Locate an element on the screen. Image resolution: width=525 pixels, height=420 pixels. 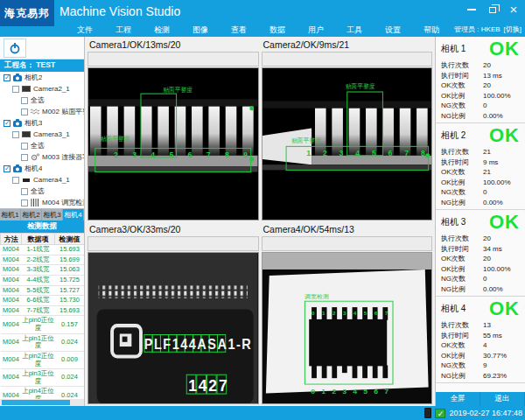
cell-value: 0.024 is located at coordinates (70, 393).